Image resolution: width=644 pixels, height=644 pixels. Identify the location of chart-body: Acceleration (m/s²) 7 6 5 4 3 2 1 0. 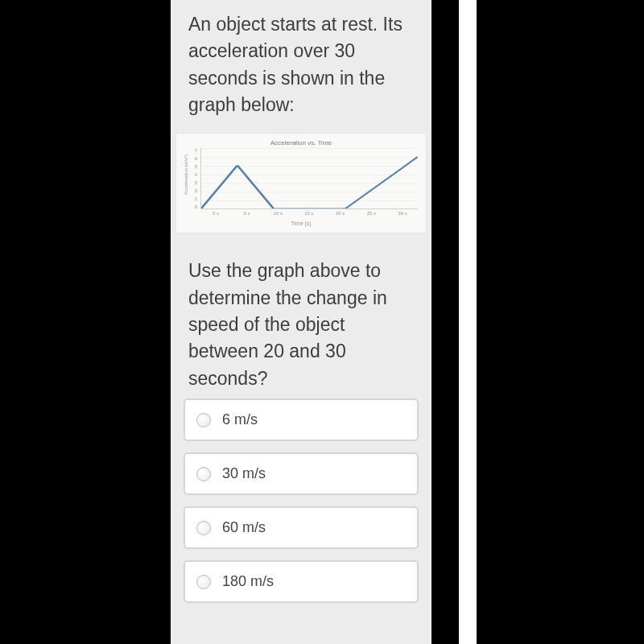
(301, 184).